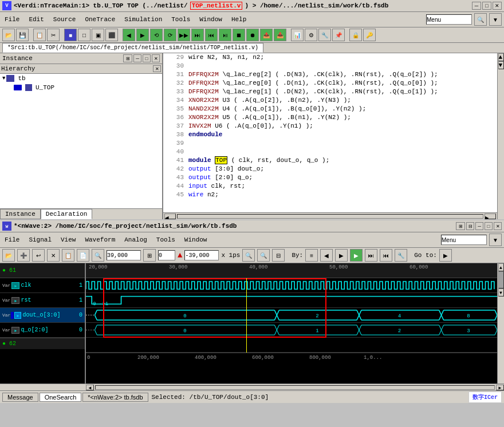 Image resolution: width=504 pixels, height=427 pixels. I want to click on wave-zoom-fit: ⊟, so click(278, 255).